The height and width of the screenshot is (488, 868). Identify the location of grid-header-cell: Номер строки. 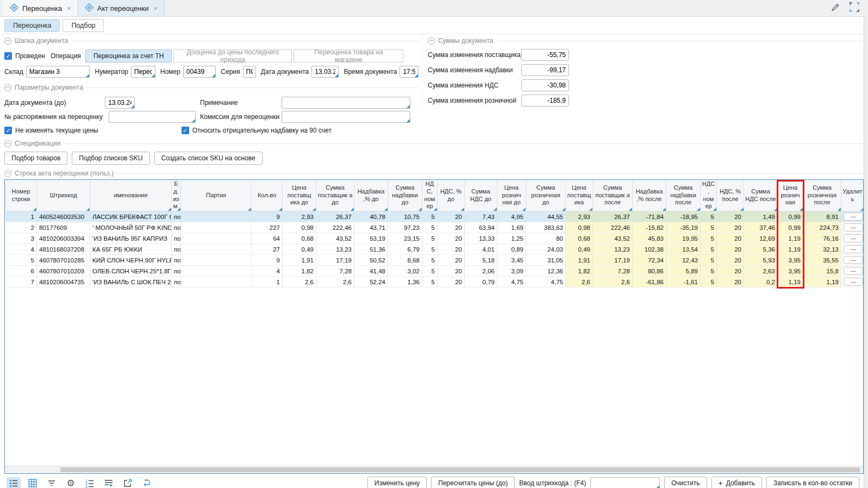
(21, 196).